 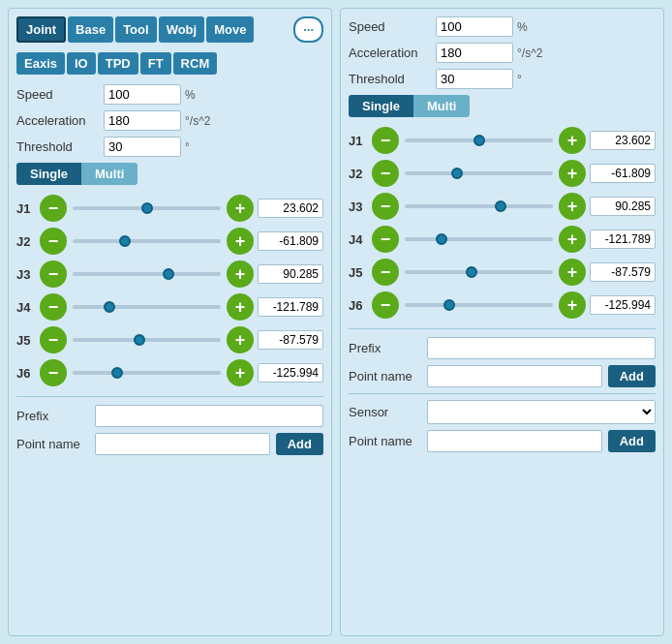 What do you see at coordinates (156, 64) in the screenshot?
I see `tab-ft: FT` at bounding box center [156, 64].